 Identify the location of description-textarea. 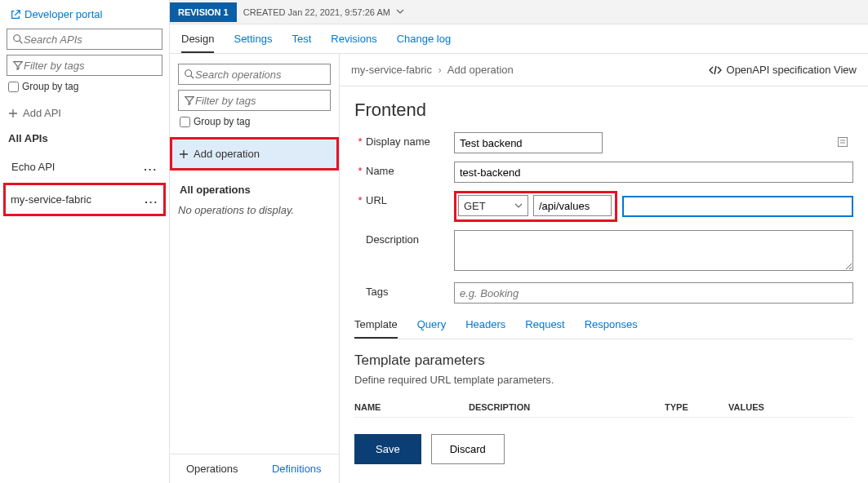
(653, 250).